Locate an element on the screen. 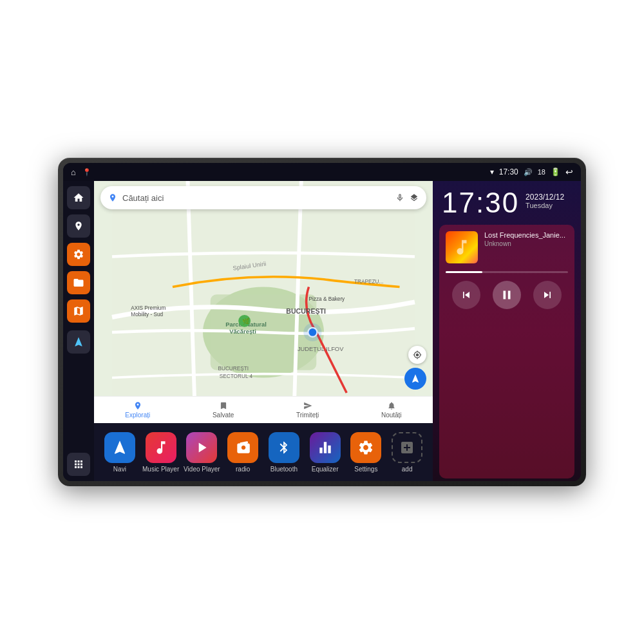  svg-text: Pizza & Bakery is located at coordinates (327, 299).